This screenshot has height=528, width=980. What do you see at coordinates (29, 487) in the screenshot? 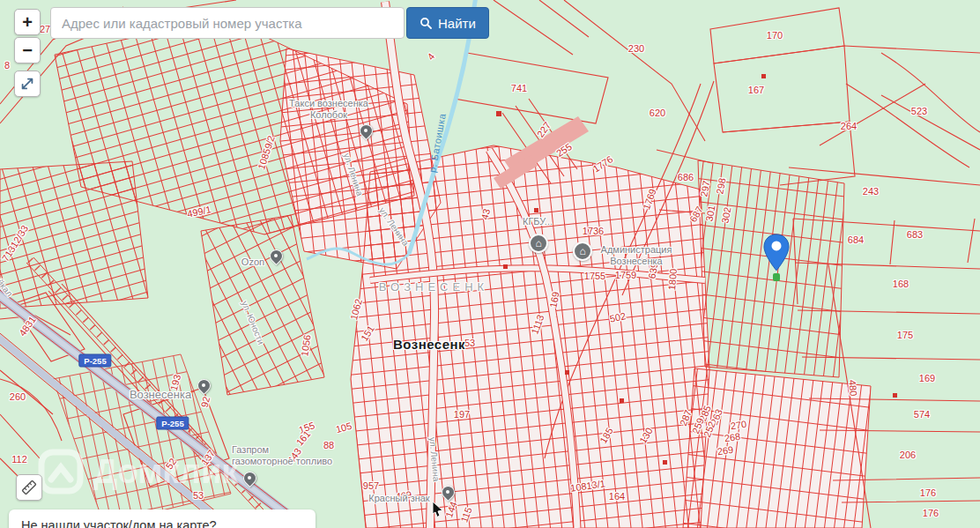
I see `ruler-icon` at bounding box center [29, 487].